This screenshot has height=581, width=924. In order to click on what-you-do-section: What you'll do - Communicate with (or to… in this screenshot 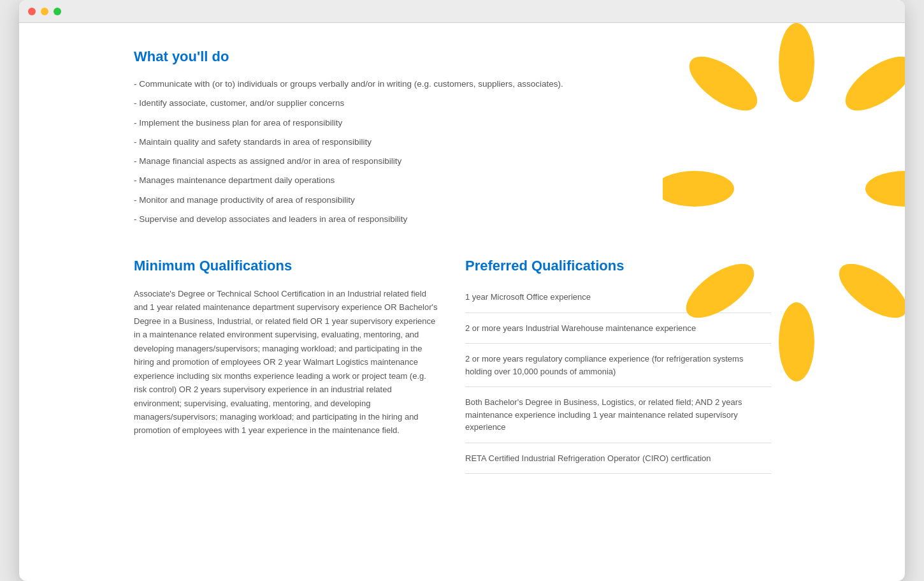, I will do `click(357, 137)`.